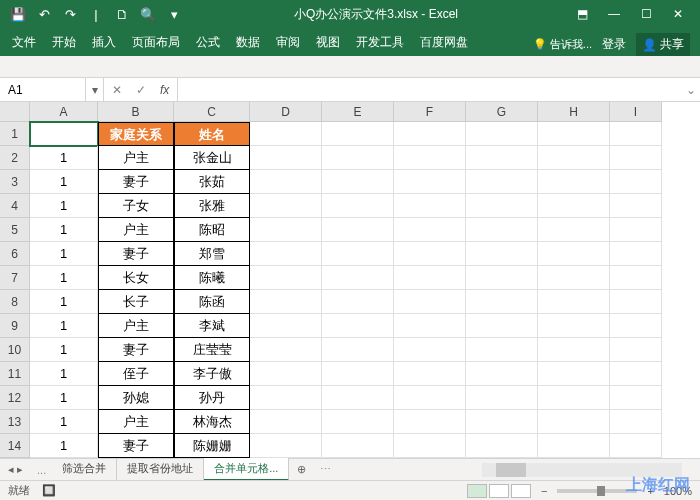 The height and width of the screenshot is (500, 700). Describe the element at coordinates (358, 446) in the screenshot. I see `cell-E14` at that location.